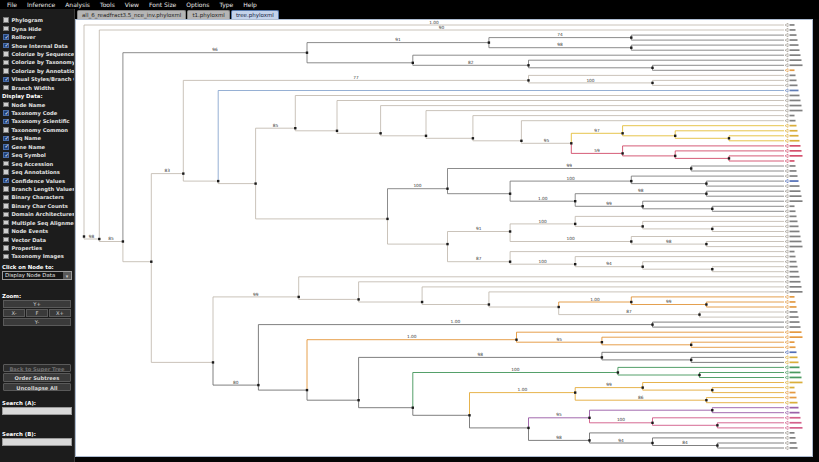 The width and height of the screenshot is (819, 462). Describe the element at coordinates (37, 62) in the screenshot. I see `checkbox-row-colorize-by-taxonomy: Colorize by Taxonomy` at that location.